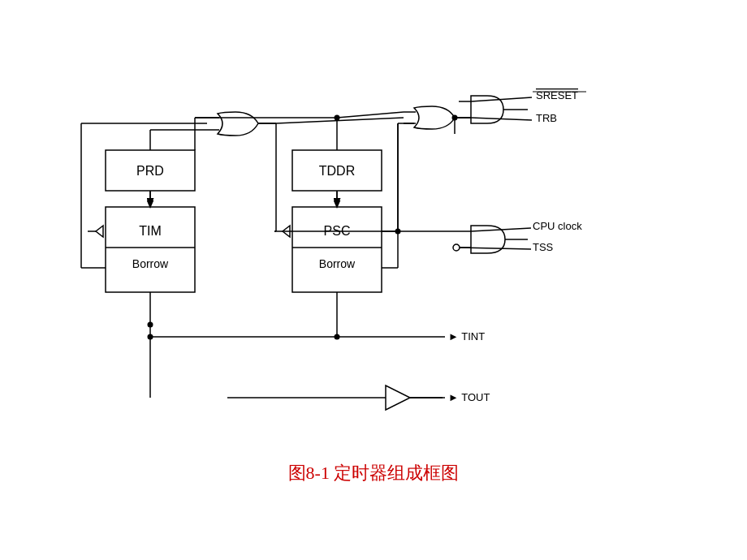 This screenshot has width=747, height=560. I want to click on svg-text: TRB, so click(546, 118).